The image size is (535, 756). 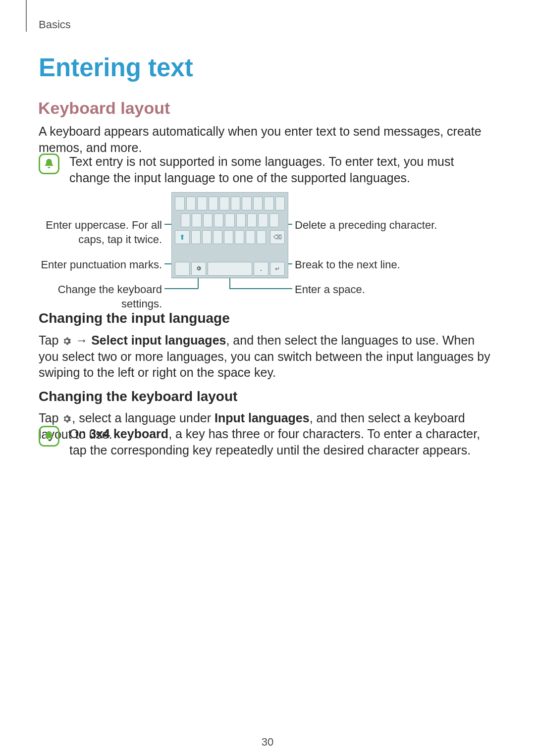 What do you see at coordinates (104, 108) in the screenshot?
I see `section-heading-keyboard-layout: Keyboard layout` at bounding box center [104, 108].